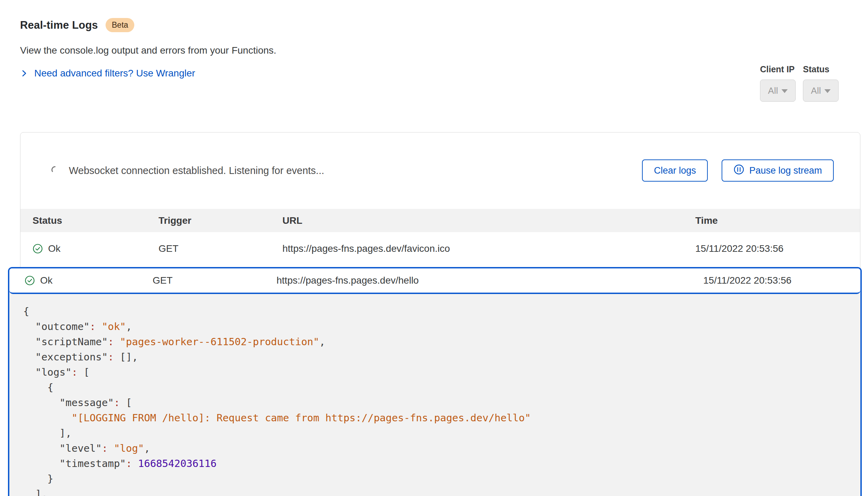  I want to click on header-trigger: Trigger, so click(220, 221).